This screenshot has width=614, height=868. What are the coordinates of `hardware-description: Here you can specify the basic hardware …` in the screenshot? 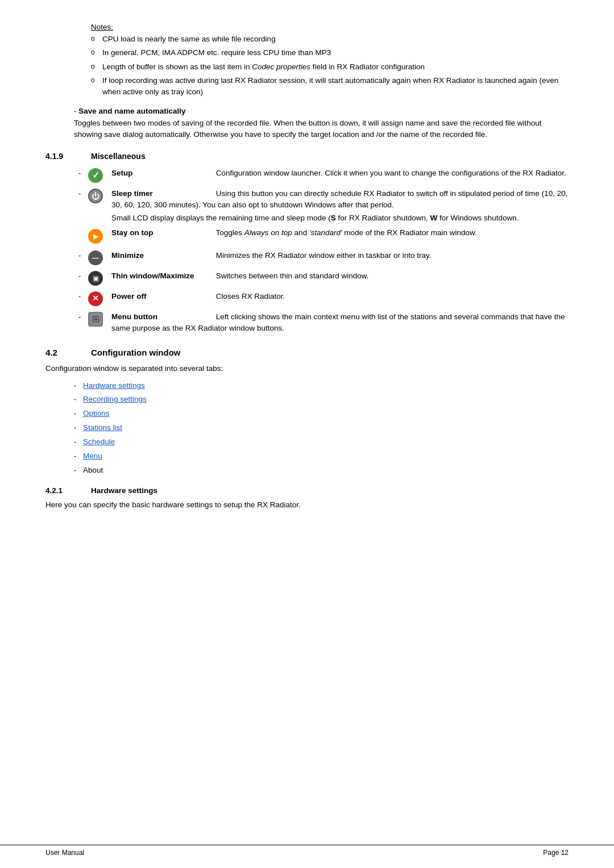 It's located at (307, 505).